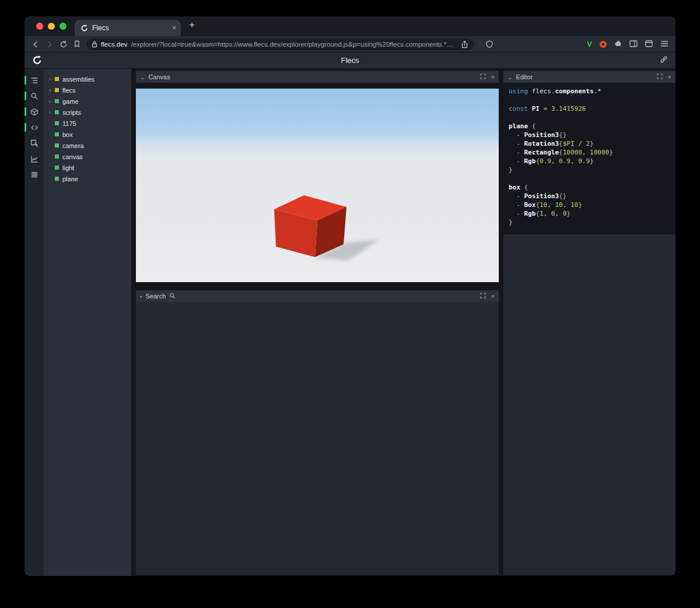 The width and height of the screenshot is (700, 608). Describe the element at coordinates (173, 296) in the screenshot. I see `search-icon` at that location.